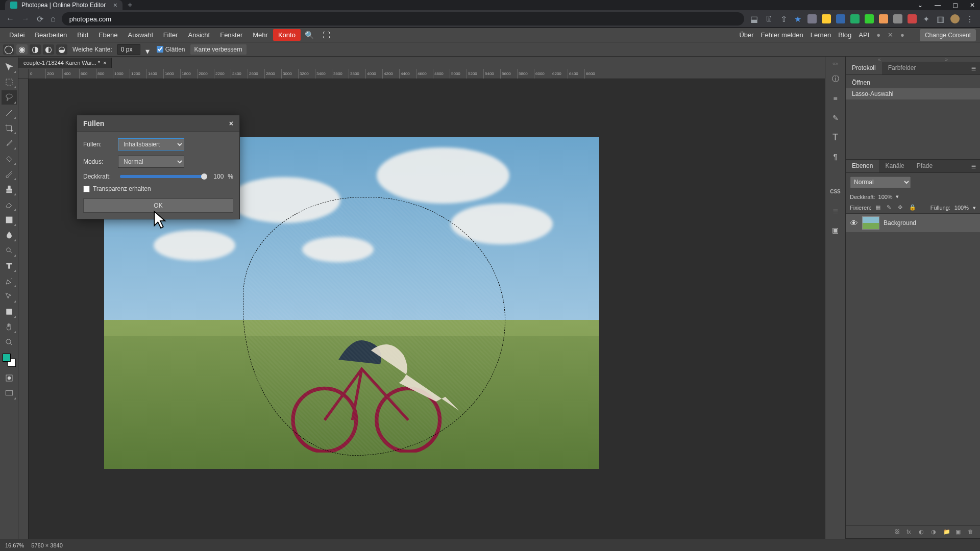  What do you see at coordinates (199, 35) in the screenshot?
I see `menu-view: Ansicht` at bounding box center [199, 35].